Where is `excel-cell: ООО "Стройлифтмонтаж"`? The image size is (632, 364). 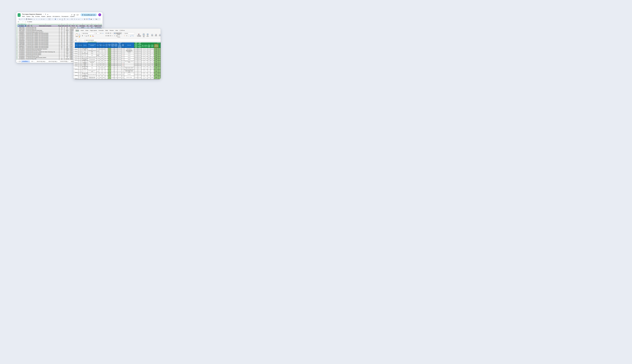
excel-cell: ООО "Стройлифтмонтаж" is located at coordinates (85, 53).